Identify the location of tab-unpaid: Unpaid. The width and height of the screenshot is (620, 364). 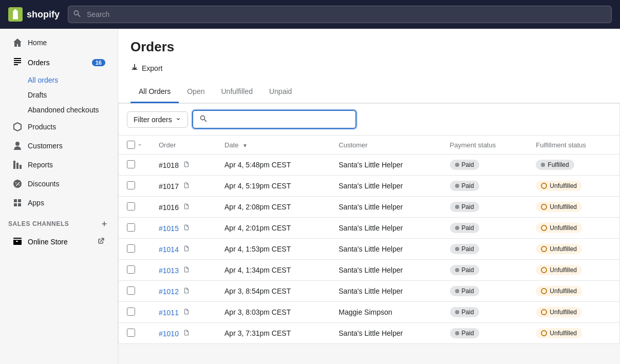
(280, 92).